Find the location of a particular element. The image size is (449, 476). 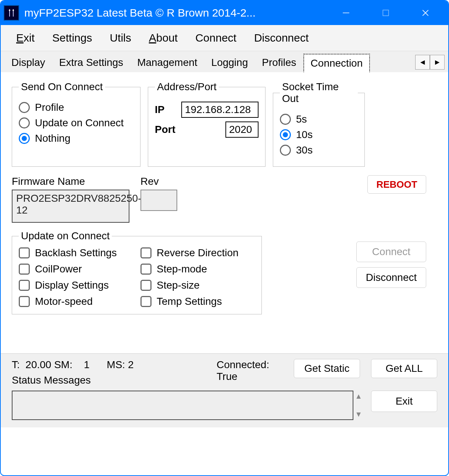

window-title: myFP2ESP32 Latest Beta © R Brown 2014-2.… is located at coordinates (175, 13).